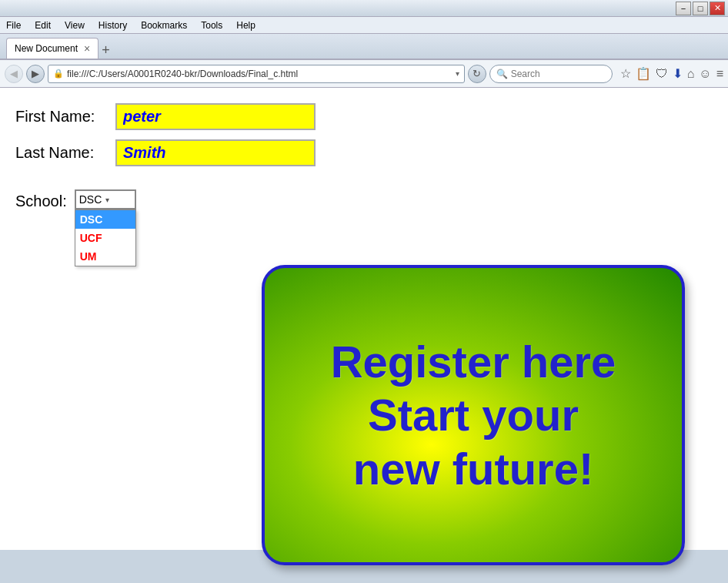 The width and height of the screenshot is (728, 583). I want to click on first-name-input, so click(215, 117).